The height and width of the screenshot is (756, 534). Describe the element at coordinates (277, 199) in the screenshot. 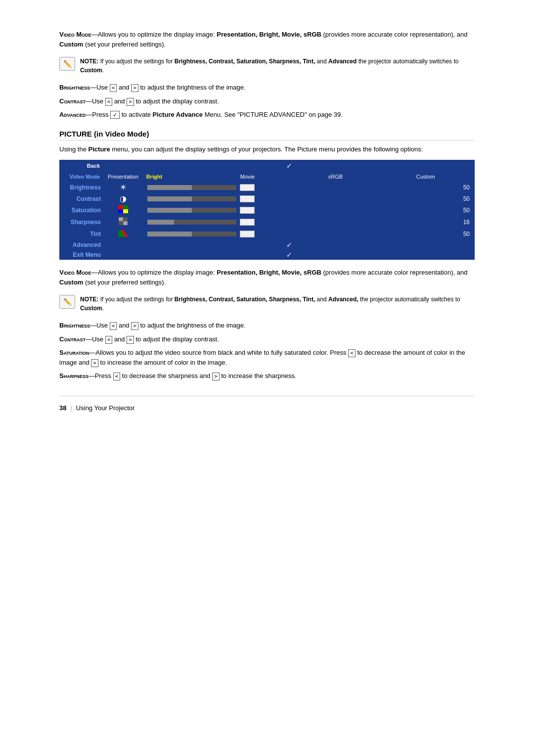

I see `contrast-slider-cell` at that location.